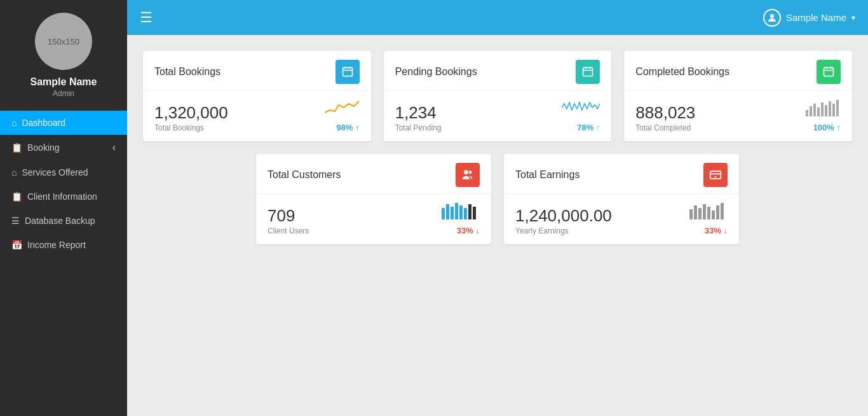 This screenshot has width=868, height=416. I want to click on completed-bookings-left: 888,023 Total Completed, so click(665, 118).